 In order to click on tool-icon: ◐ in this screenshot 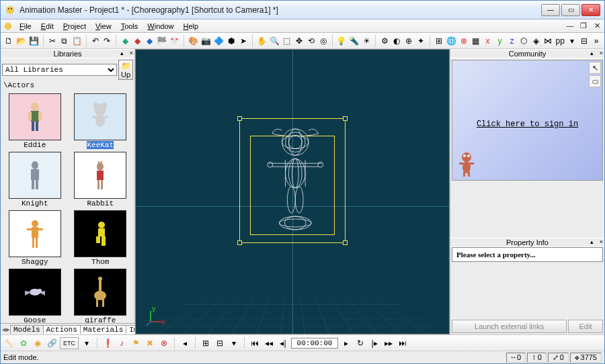, I will do `click(397, 41)`.